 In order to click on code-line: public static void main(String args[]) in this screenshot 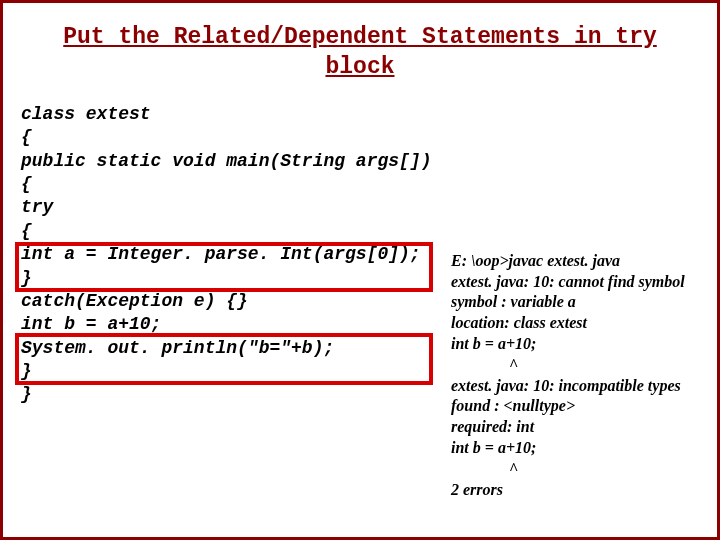, I will do `click(226, 161)`.